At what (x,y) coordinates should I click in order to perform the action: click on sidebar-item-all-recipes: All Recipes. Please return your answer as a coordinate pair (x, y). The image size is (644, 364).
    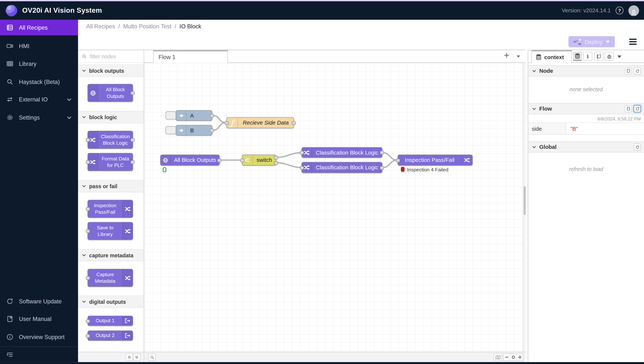
    Looking at the image, I should click on (39, 28).